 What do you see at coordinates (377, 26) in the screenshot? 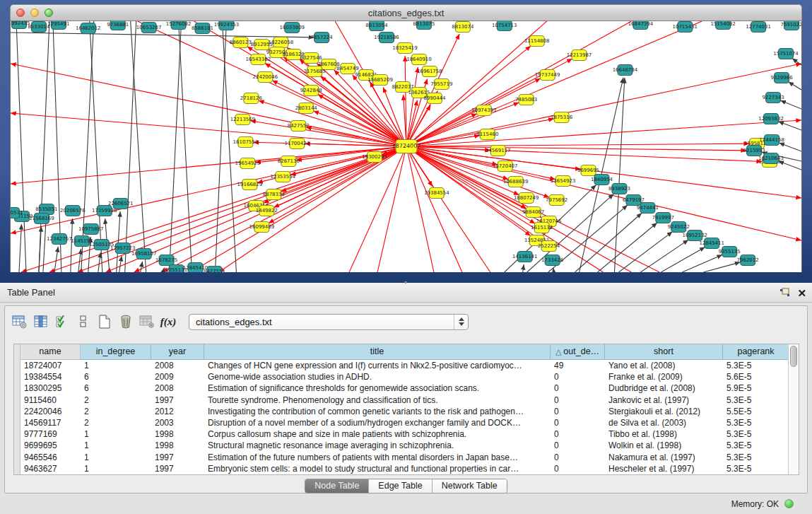
I see `graph-node: 8813054` at bounding box center [377, 26].